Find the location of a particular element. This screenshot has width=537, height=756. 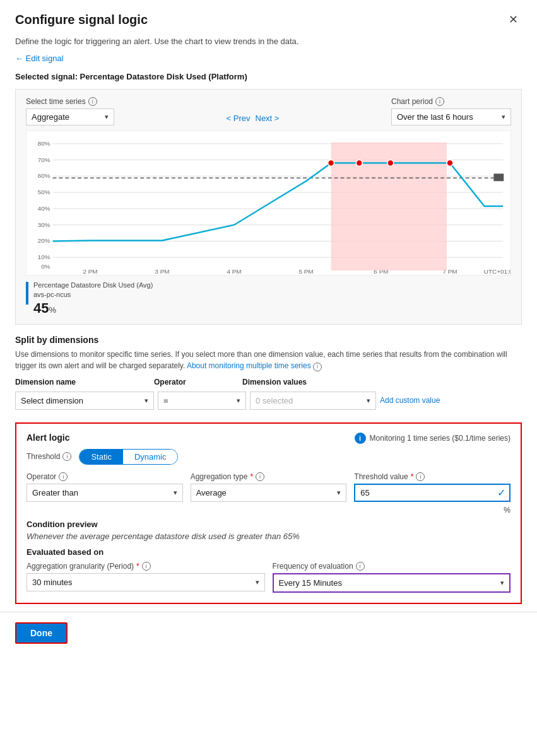

dimensions-title: Split by dimensions is located at coordinates (269, 340).